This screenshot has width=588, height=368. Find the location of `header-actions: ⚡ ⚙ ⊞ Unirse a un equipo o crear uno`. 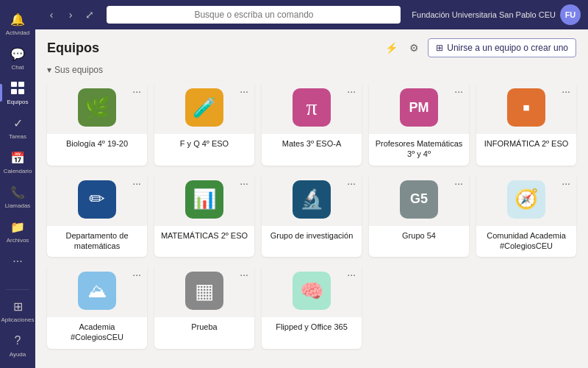

header-actions: ⚡ ⚙ ⊞ Unirse a un equipo o crear uno is located at coordinates (479, 48).